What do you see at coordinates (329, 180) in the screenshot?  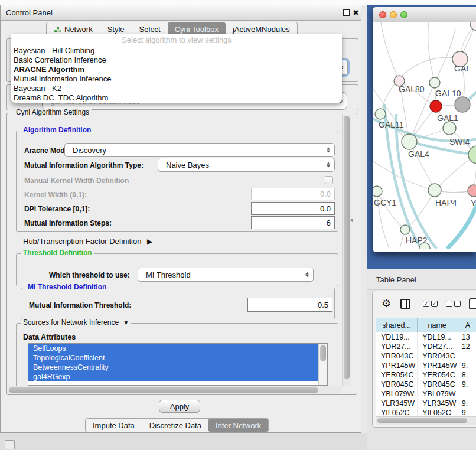 I see `manual-kernel-checkbox` at bounding box center [329, 180].